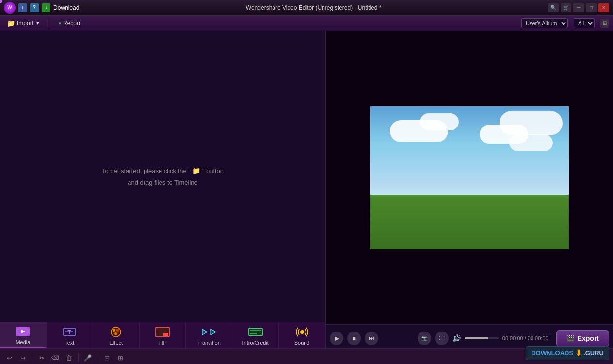  Describe the element at coordinates (526, 338) in the screenshot. I see `time-display: 00:00:00 / 00:00:00` at that location.